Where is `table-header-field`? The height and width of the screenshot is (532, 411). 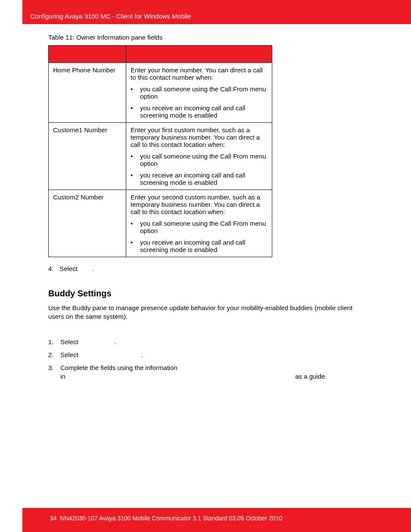 table-header-field is located at coordinates (87, 54).